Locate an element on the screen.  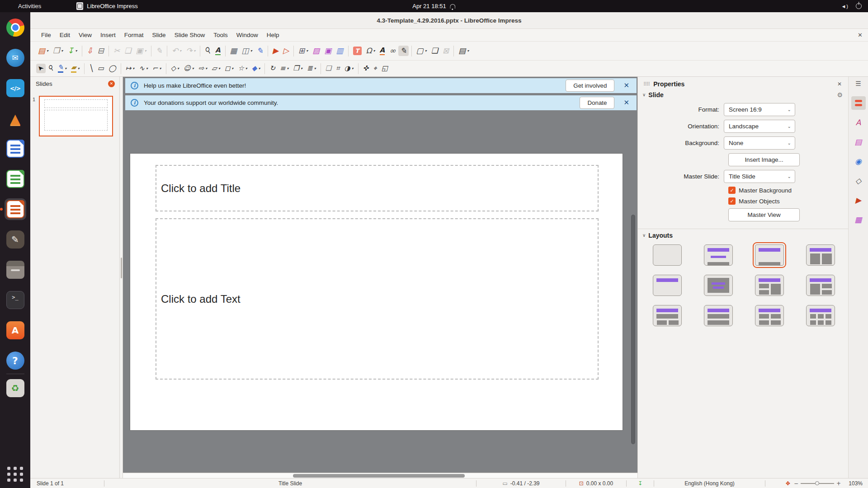
arrange-icon: ❒▾ is located at coordinates (298, 69).